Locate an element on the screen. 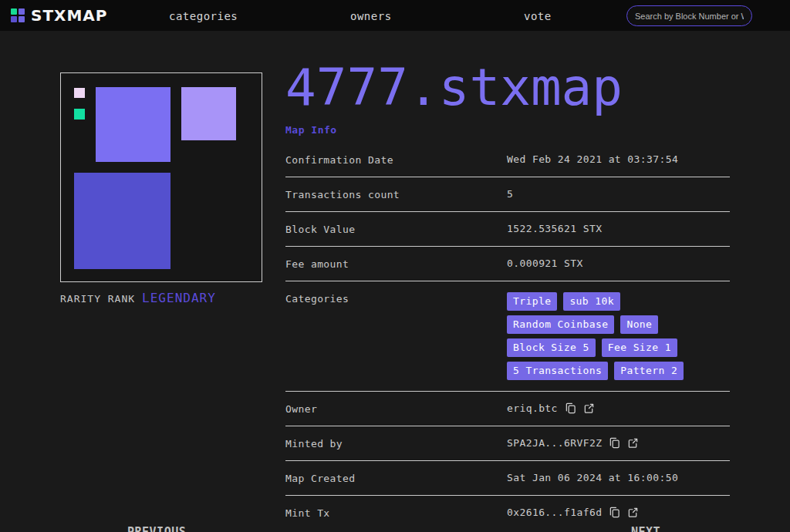  next-button: NEXT is located at coordinates (646, 529).